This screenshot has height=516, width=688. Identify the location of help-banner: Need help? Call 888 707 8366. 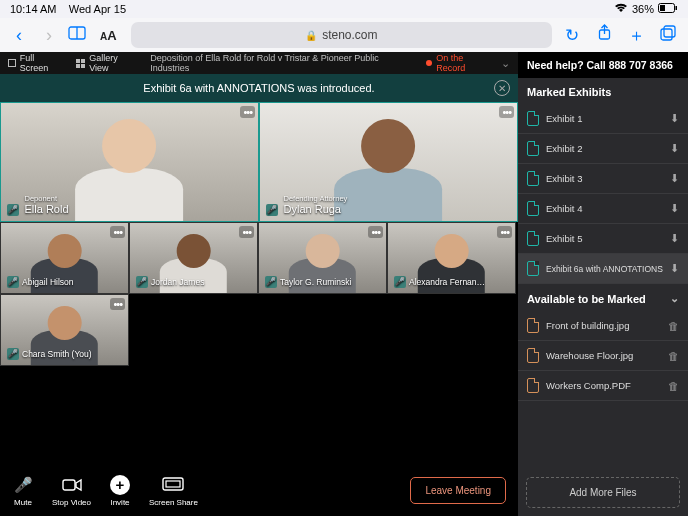
(603, 65).